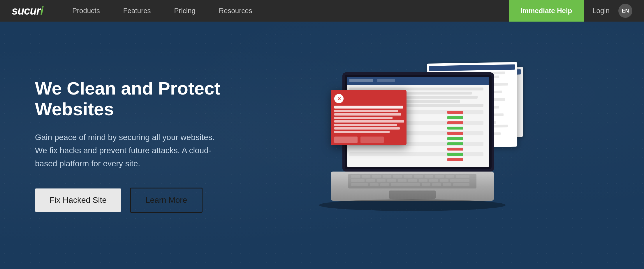  What do you see at coordinates (285, 11) in the screenshot?
I see `nav-links: Products Features Pricing Resources` at bounding box center [285, 11].